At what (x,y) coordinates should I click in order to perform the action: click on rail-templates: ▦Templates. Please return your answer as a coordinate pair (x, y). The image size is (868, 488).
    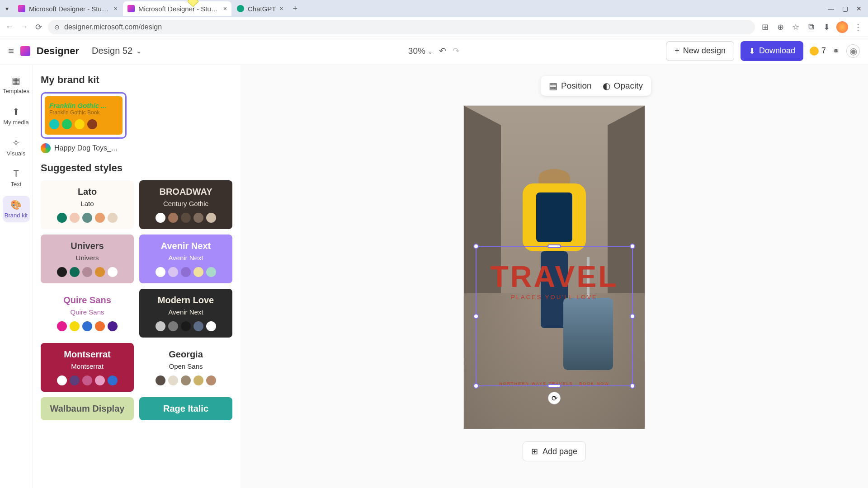
    Looking at the image, I should click on (16, 85).